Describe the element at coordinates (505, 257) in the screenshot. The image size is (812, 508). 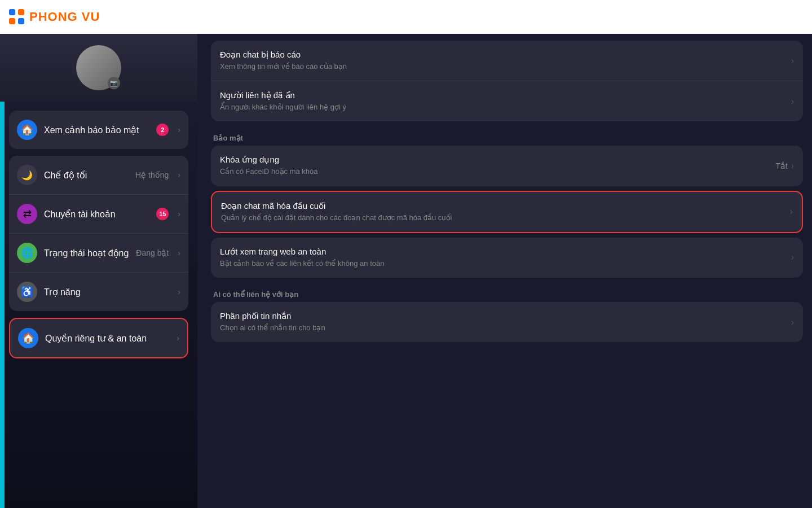
I see `safe-browsing-content: Lướt xem trang web an toàn Bật cảnh báo …` at that location.